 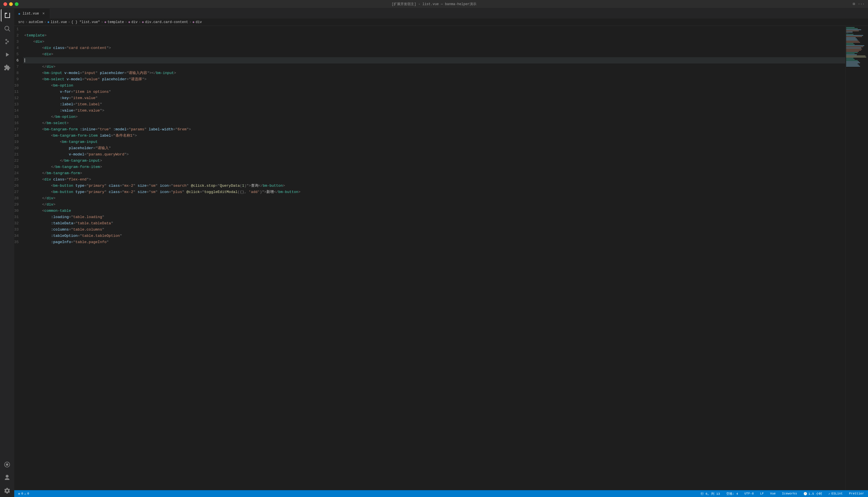 What do you see at coordinates (7, 68) in the screenshot?
I see `activity-item-extensions` at bounding box center [7, 68].